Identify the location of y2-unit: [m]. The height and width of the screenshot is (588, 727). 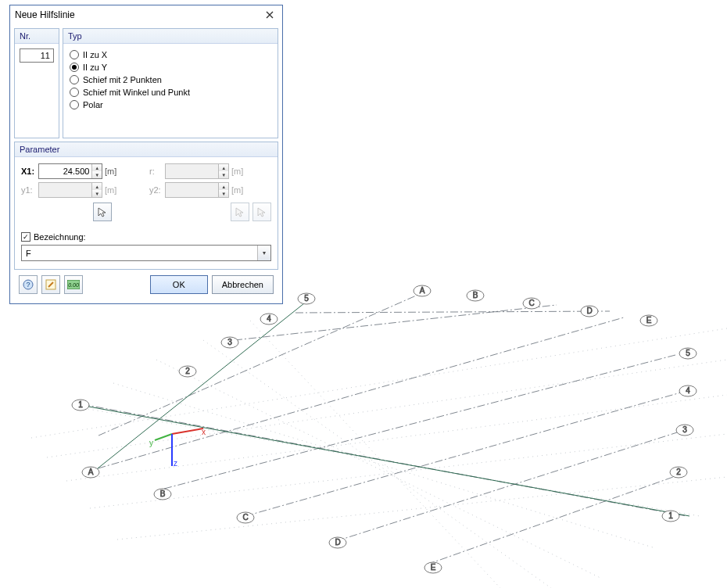
(237, 190).